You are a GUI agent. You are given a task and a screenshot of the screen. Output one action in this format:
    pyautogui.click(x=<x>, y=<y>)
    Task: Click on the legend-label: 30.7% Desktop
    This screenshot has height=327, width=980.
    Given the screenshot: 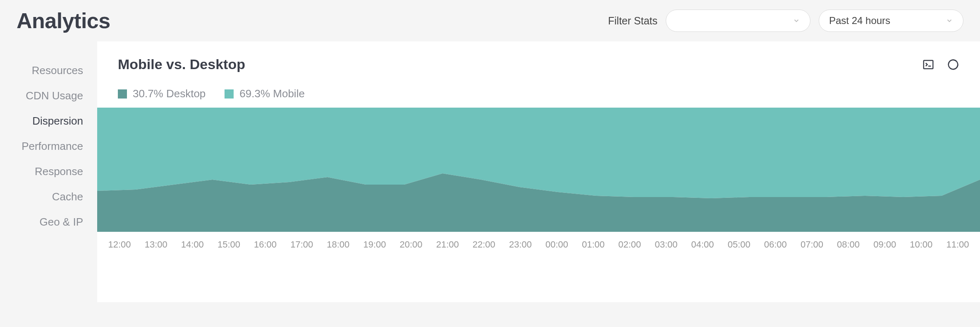 What is the action you would take?
    pyautogui.click(x=169, y=94)
    